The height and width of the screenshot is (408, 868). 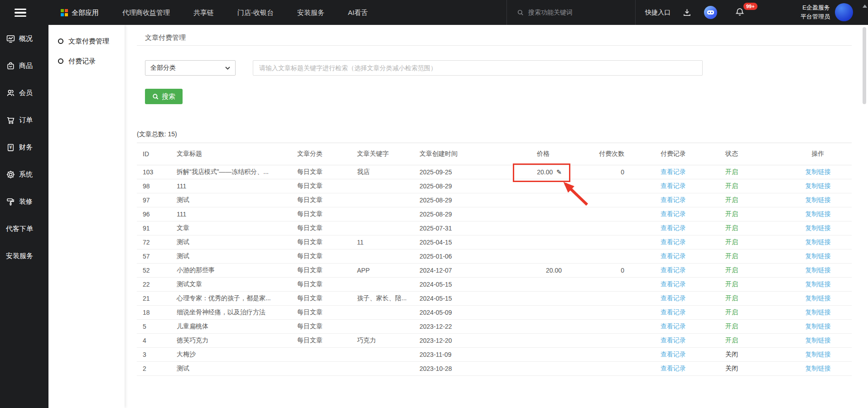 I want to click on scrollbar-thumb, so click(x=864, y=66).